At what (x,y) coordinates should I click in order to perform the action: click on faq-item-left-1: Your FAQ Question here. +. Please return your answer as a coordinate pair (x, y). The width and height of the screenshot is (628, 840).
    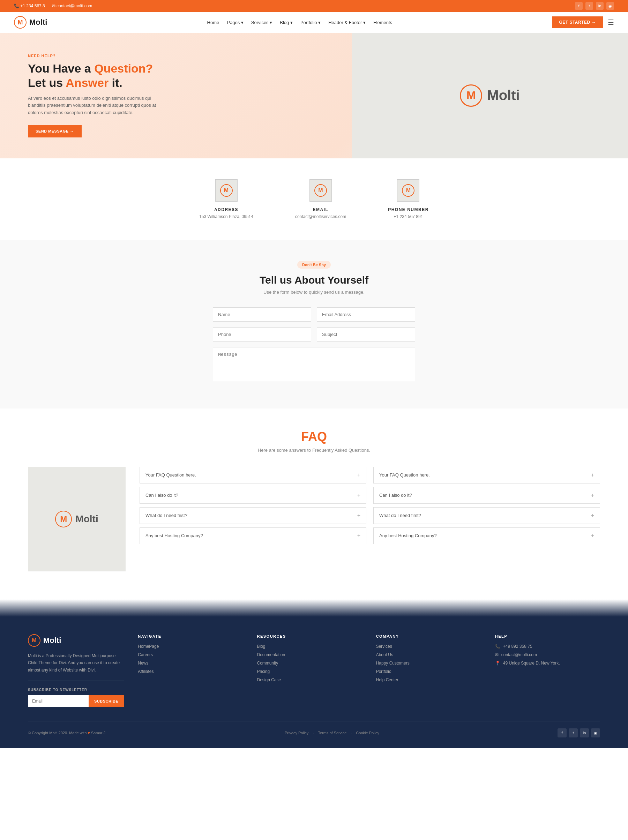
    Looking at the image, I should click on (253, 475).